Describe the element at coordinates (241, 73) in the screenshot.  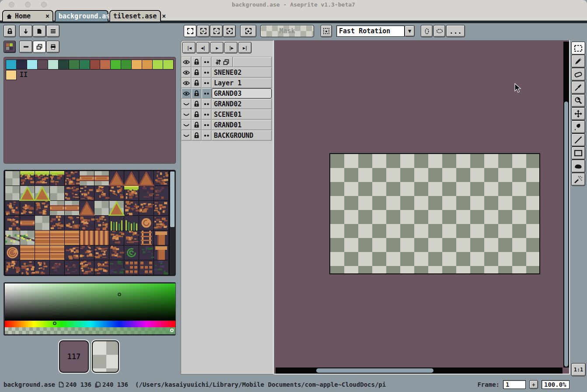
I see `layer-name: SNENE02` at that location.